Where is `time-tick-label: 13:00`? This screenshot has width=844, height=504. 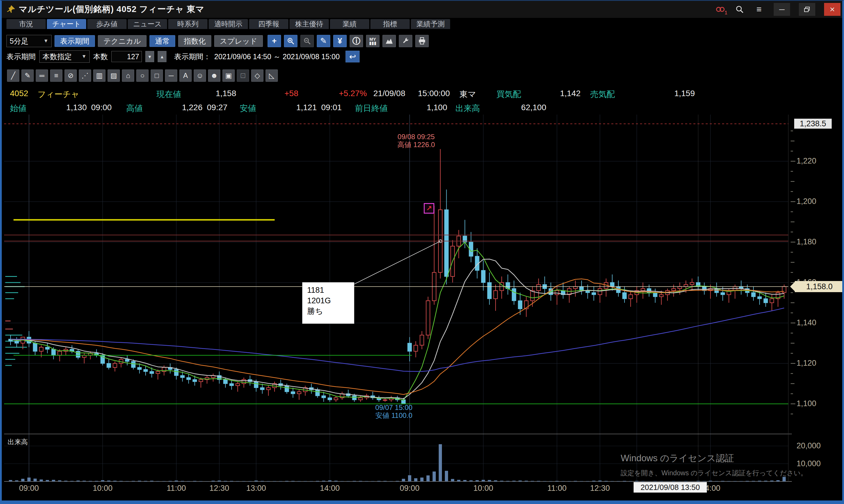 time-tick-label: 13:00 is located at coordinates (256, 488).